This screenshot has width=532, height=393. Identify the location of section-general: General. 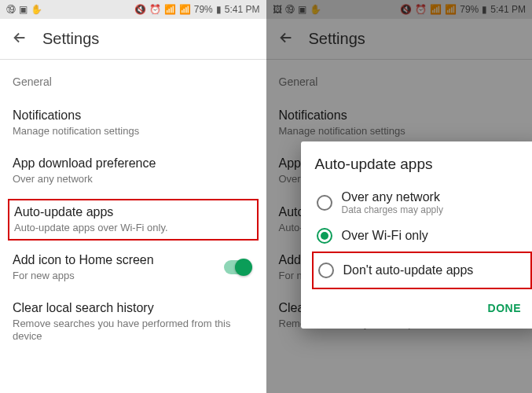
(134, 79).